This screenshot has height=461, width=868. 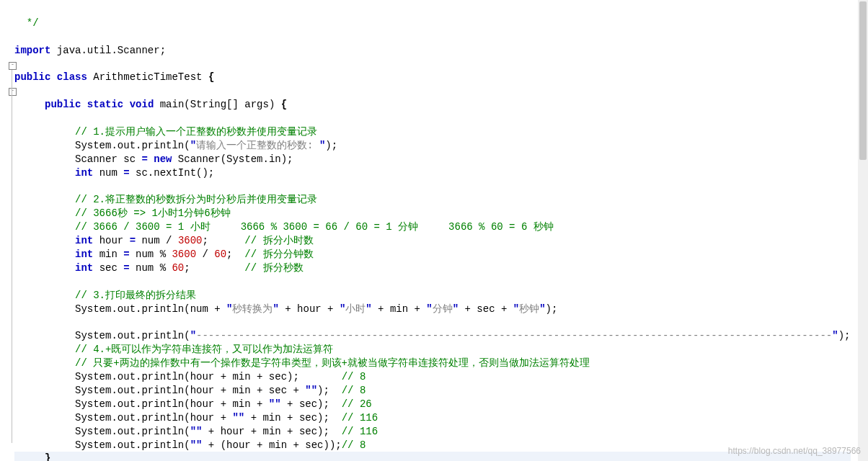 I want to click on scrollbar-thumb, so click(x=863, y=81).